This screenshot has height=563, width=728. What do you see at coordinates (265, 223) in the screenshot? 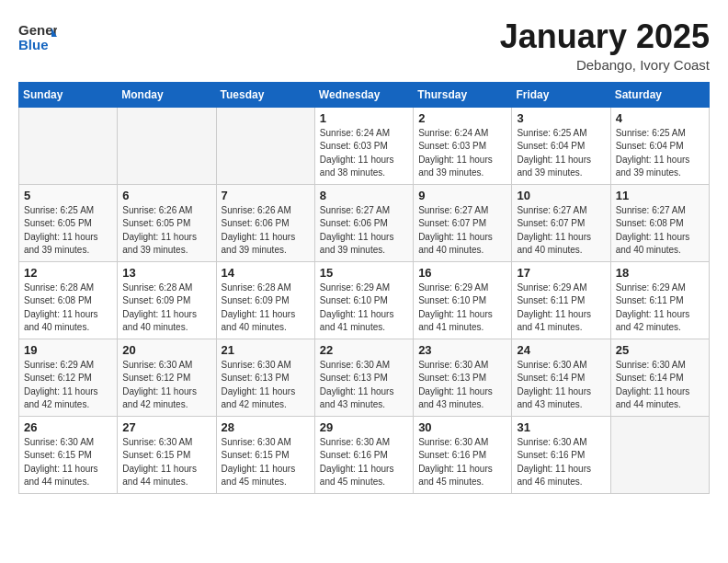
I see `calendar-cell: 7Sunrise: 6:26 AM Sunset: 6:06 PM Daylig…` at bounding box center [265, 223].